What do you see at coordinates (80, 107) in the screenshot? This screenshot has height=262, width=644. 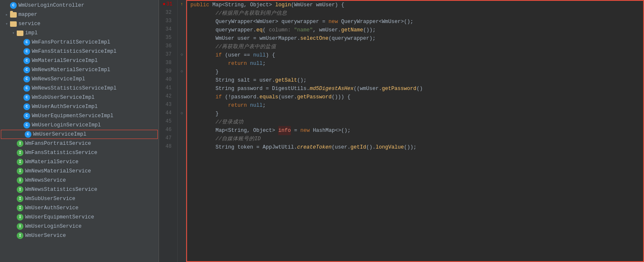 I see `tree-item-WmUserAuthServiceImpl: C WmUserAuthServiceImpl` at bounding box center [80, 107].